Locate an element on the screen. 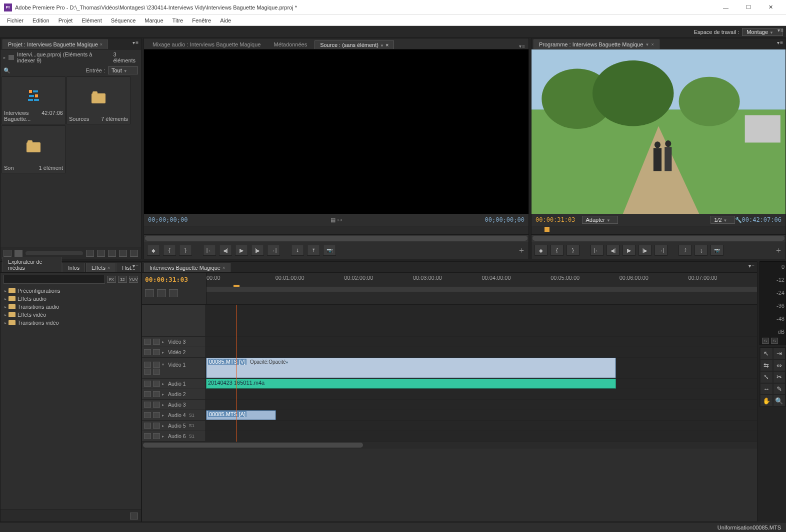  timeline-zoom-bar is located at coordinates (482, 289).